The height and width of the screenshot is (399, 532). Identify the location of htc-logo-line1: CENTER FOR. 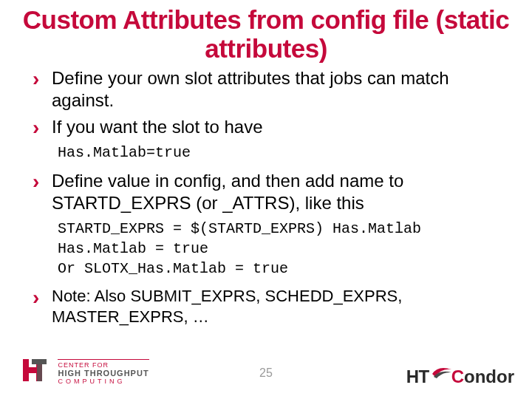
(103, 365).